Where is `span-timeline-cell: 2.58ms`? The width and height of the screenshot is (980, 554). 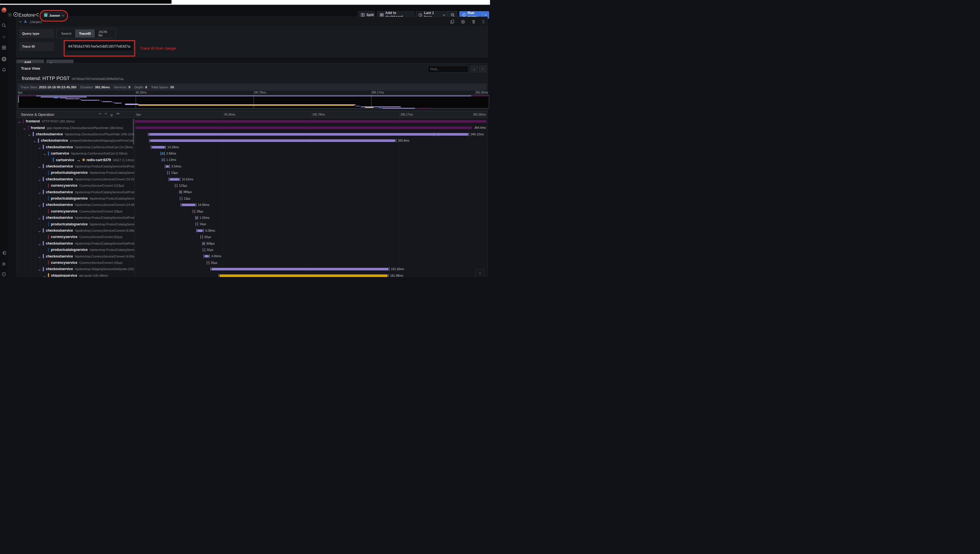 span-timeline-cell: 2.58ms is located at coordinates (311, 153).